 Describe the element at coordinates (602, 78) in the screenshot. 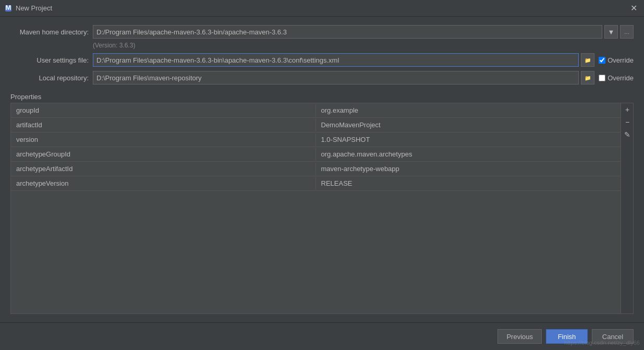

I see `local-repo-override-checkbox` at that location.